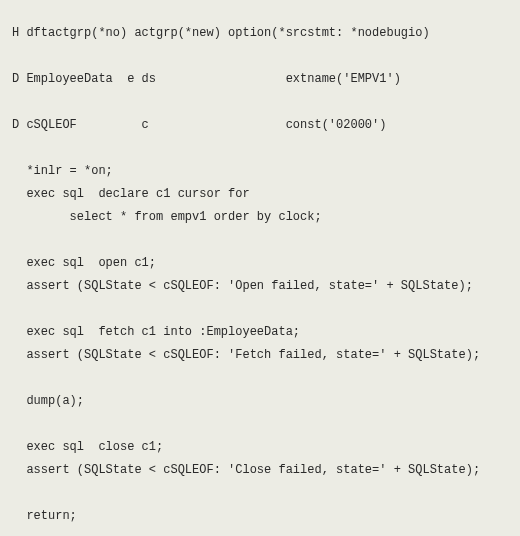  What do you see at coordinates (221, 33) in the screenshot?
I see `code-line: H dftactgrp(*no) actgrp(*new) option(*sr…` at bounding box center [221, 33].